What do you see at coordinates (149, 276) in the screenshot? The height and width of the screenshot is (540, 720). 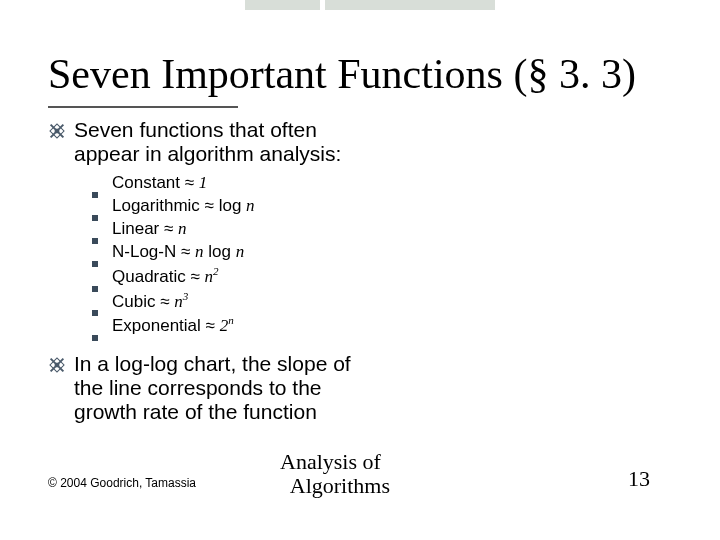 I see `fn-name: Quadratic` at bounding box center [149, 276].